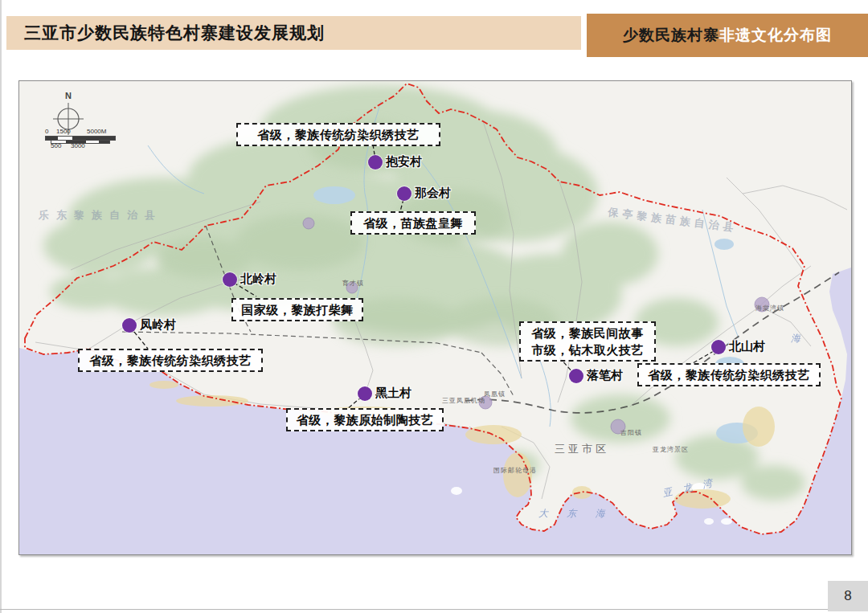 This screenshot has width=868, height=613. What do you see at coordinates (84, 140) in the screenshot?
I see `scale-bar: 0 1500 5000M 500 3000` at bounding box center [84, 140].